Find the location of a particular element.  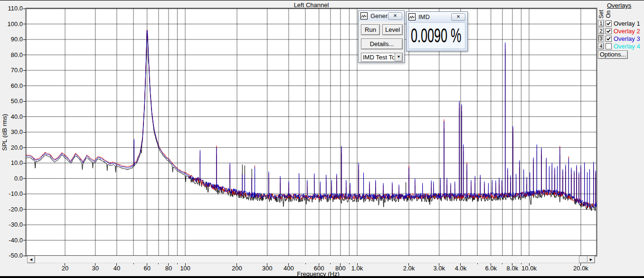

window-bottom-edge is located at coordinates (322, 277).